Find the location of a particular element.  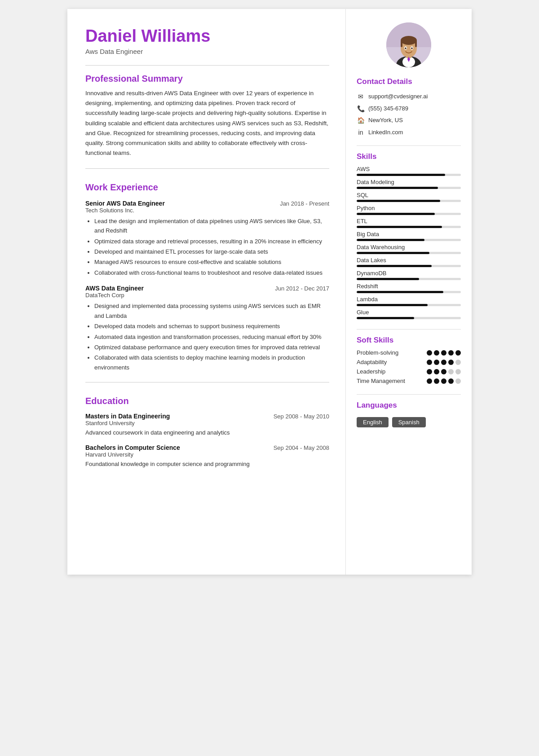

contact-list: ✉ support@cvdesigner.ai 📞 (555) 345-6789… is located at coordinates (409, 114).